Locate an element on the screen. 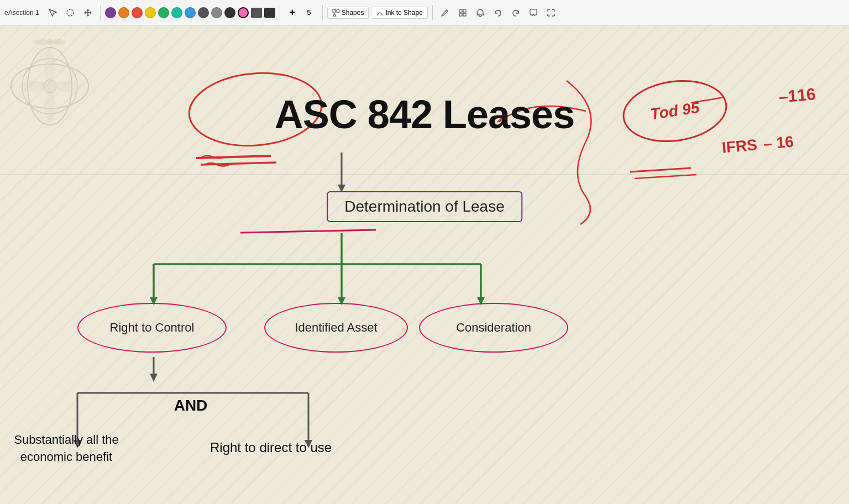 This screenshot has height=504, width=849. section-label: eAsection 1 is located at coordinates (22, 13).